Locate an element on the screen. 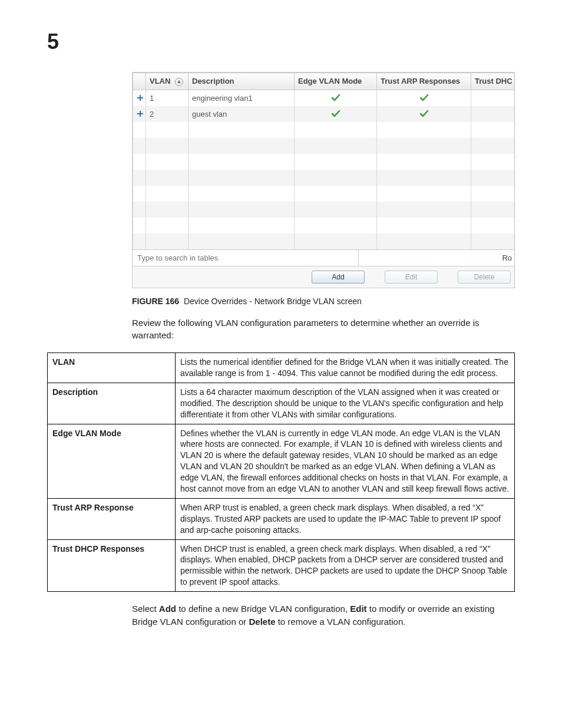  sort-asc-icon: ▲ is located at coordinates (179, 82).